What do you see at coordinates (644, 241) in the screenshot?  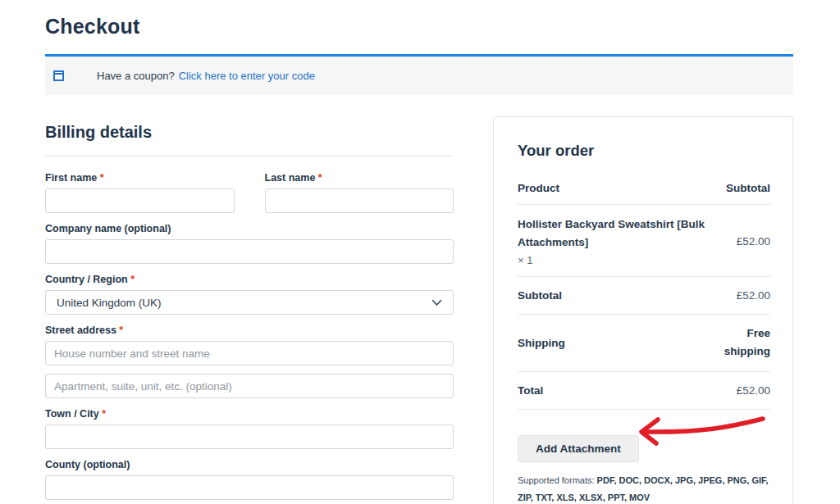 I see `order-item-row: Hollister Backyard Sweatshirt [Bulk Atta…` at bounding box center [644, 241].